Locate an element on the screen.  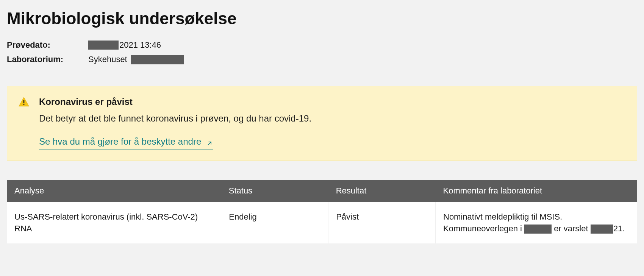
meta-date-value: 2021 13:46 is located at coordinates (125, 45).